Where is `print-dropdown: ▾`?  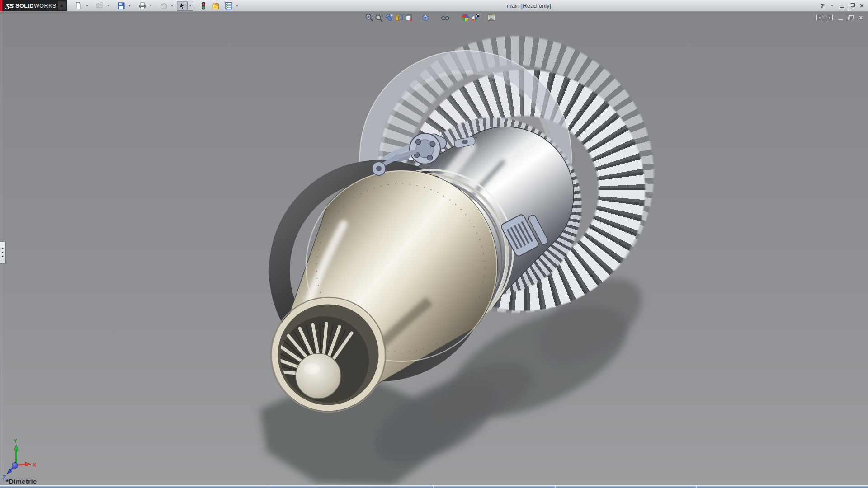
print-dropdown: ▾ is located at coordinates (151, 6).